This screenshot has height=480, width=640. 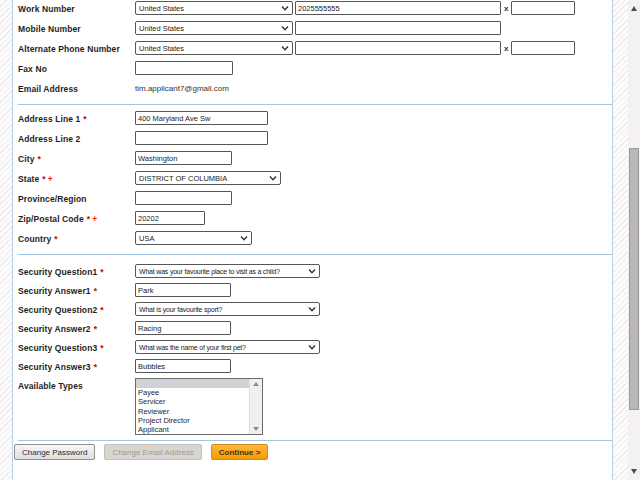 What do you see at coordinates (183, 366) in the screenshot?
I see `security-answer3-input` at bounding box center [183, 366].